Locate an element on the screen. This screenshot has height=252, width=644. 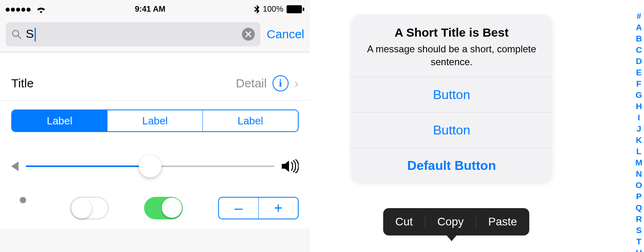
menu-cut: Cut is located at coordinates (404, 222).